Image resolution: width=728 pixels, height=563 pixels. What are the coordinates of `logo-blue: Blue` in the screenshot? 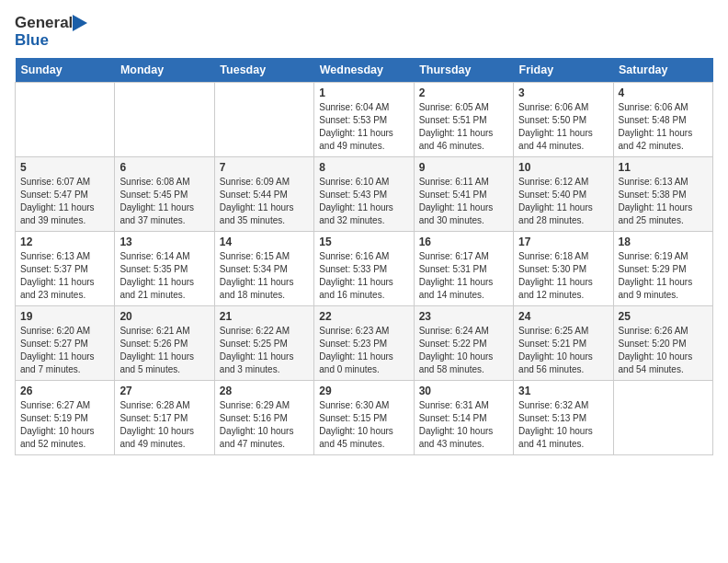 It's located at (31, 40).